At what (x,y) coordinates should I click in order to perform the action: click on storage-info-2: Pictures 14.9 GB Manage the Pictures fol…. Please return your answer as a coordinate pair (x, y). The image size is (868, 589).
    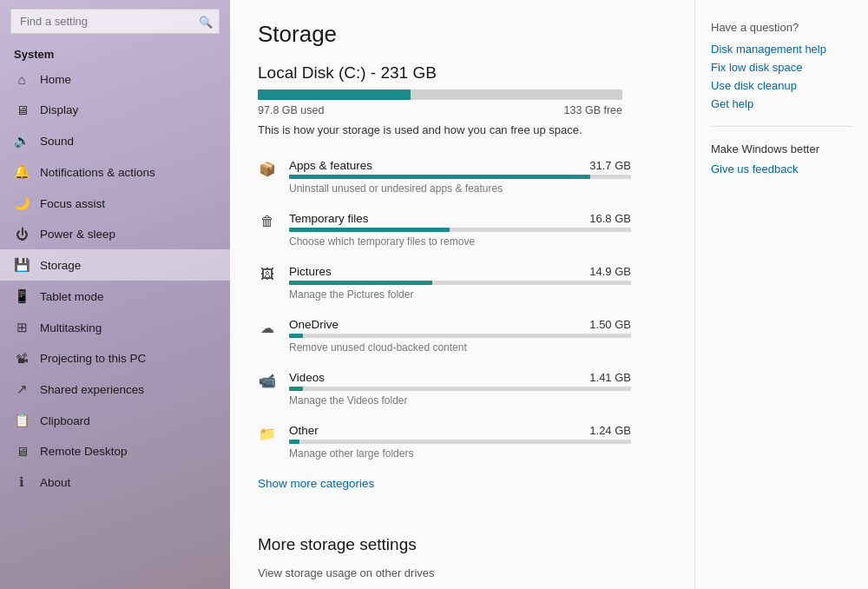
    Looking at the image, I should click on (460, 283).